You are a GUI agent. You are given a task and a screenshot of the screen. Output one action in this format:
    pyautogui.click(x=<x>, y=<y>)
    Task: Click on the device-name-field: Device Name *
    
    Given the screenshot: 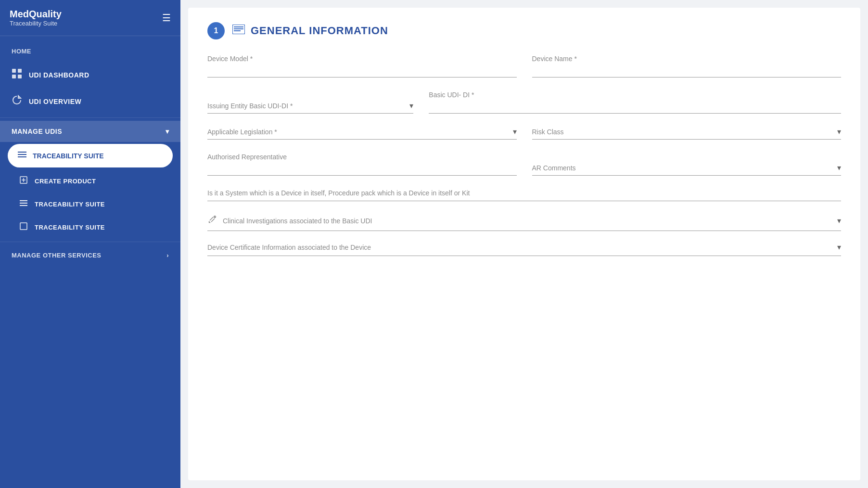 What is the action you would take?
    pyautogui.click(x=687, y=66)
    